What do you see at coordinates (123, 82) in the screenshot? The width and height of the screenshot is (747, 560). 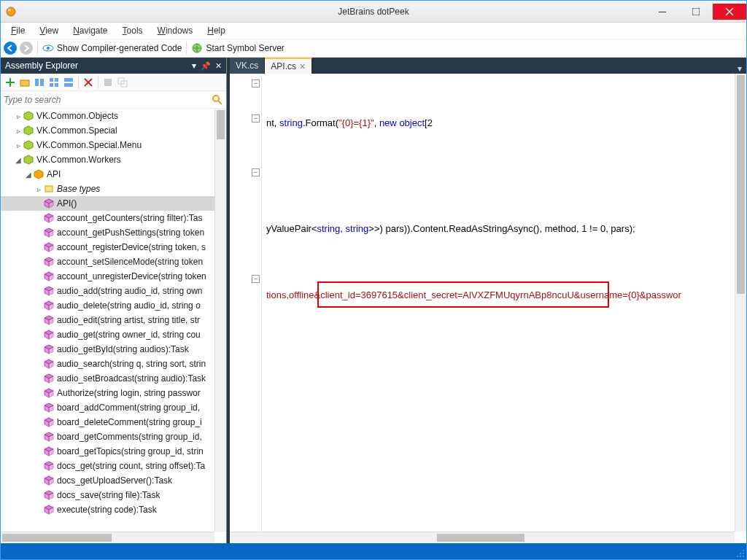 I see `copy-icon` at bounding box center [123, 82].